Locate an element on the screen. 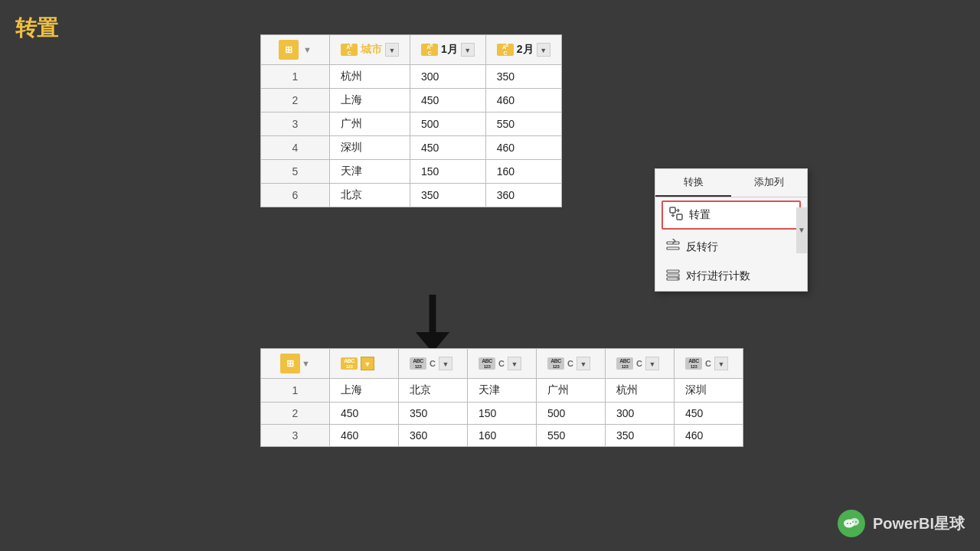  bottom-cell-1-1: 北京 is located at coordinates (433, 390).